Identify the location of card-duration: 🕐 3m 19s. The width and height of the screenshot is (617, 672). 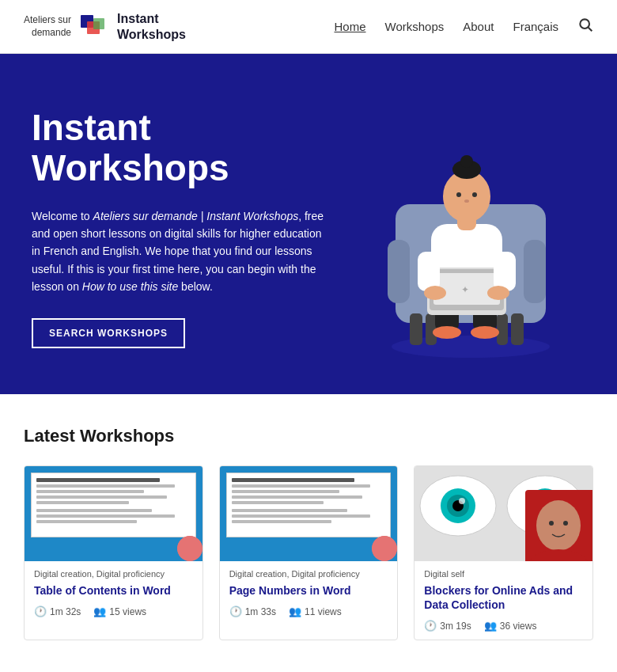
(448, 625).